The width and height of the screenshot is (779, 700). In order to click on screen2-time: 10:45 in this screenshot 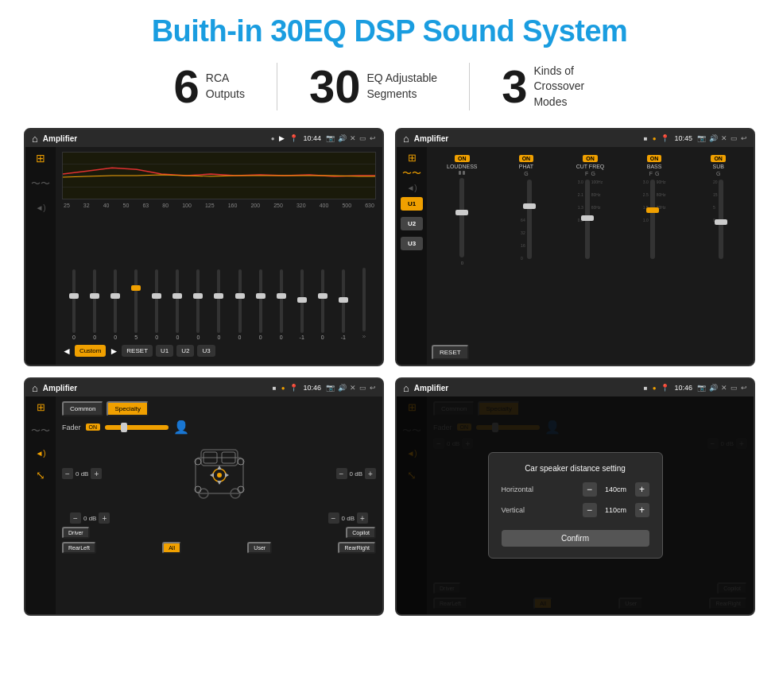, I will do `click(684, 138)`.